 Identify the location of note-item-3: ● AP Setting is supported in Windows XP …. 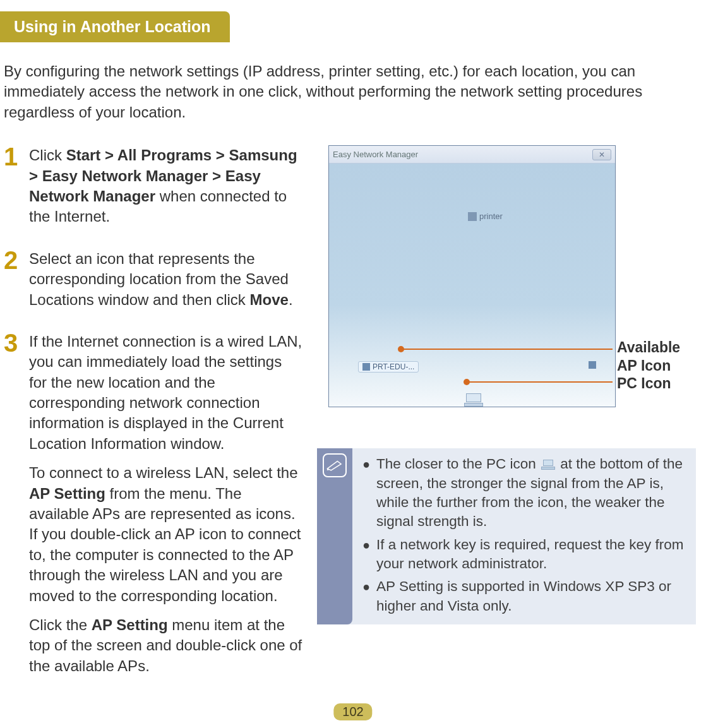
(526, 596).